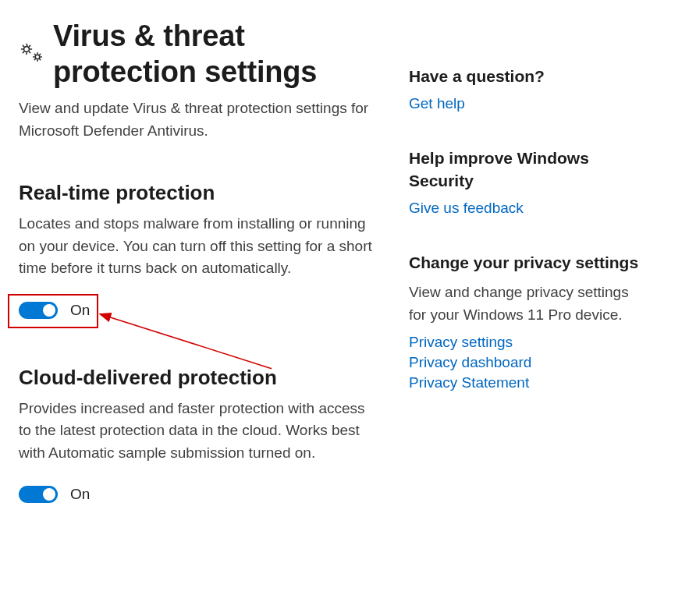 The width and height of the screenshot is (696, 616). Describe the element at coordinates (526, 104) in the screenshot. I see `get-help-link: Get help` at that location.